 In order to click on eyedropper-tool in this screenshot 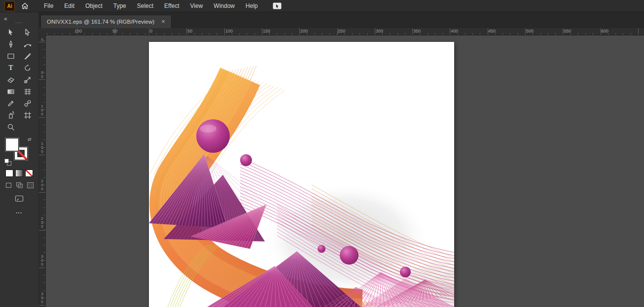, I will do `click(11, 103)`.